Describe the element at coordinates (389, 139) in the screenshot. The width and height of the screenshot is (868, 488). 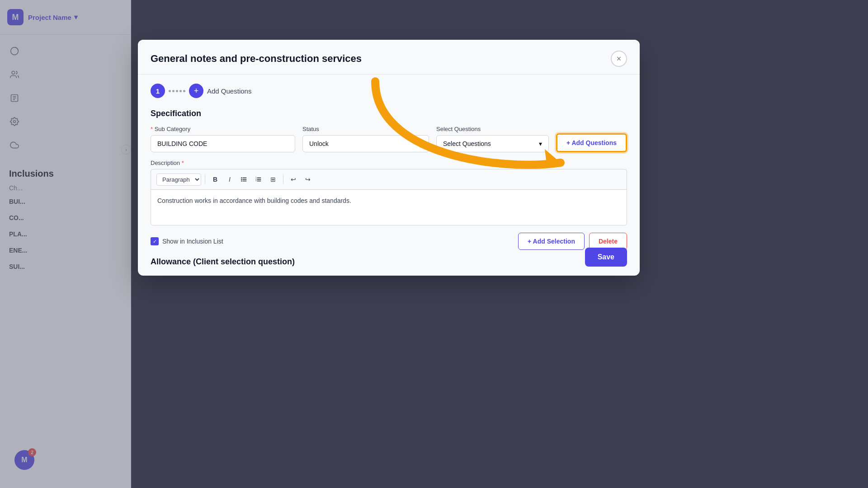
I see `specification-form-row: * Sub Category BUILDING CODE Status Unlo…` at that location.